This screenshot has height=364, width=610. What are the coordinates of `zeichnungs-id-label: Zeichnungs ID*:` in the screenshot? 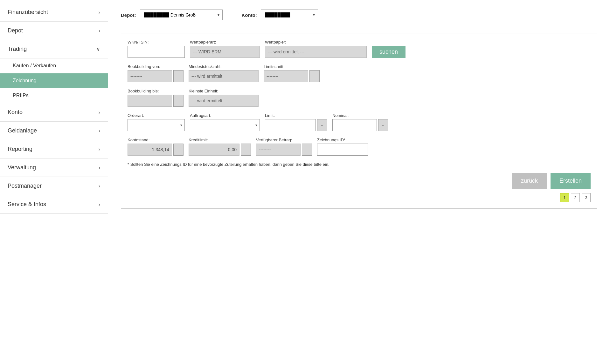 It's located at (343, 140).